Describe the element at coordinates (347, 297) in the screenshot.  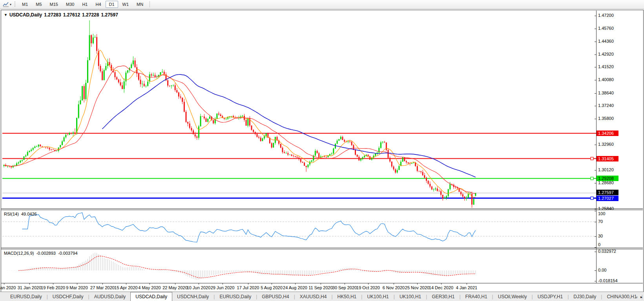
I see `chart-tab-hk50-h1: HK50,H1` at that location.